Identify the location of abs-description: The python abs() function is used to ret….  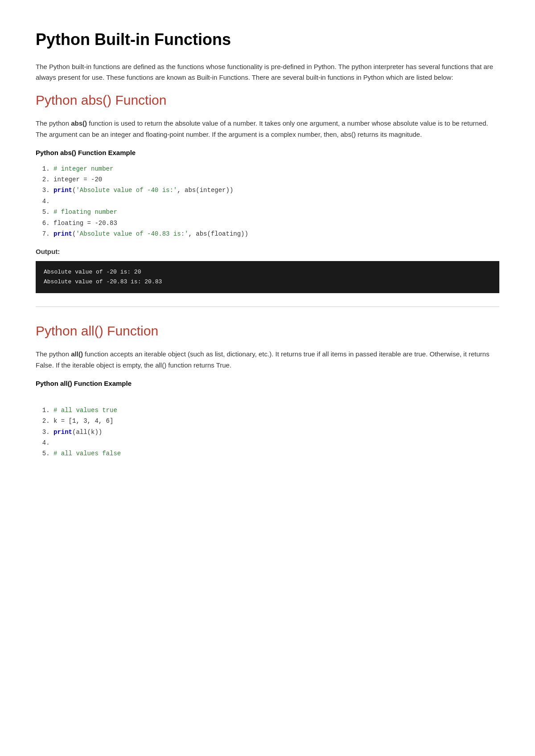
(268, 129).